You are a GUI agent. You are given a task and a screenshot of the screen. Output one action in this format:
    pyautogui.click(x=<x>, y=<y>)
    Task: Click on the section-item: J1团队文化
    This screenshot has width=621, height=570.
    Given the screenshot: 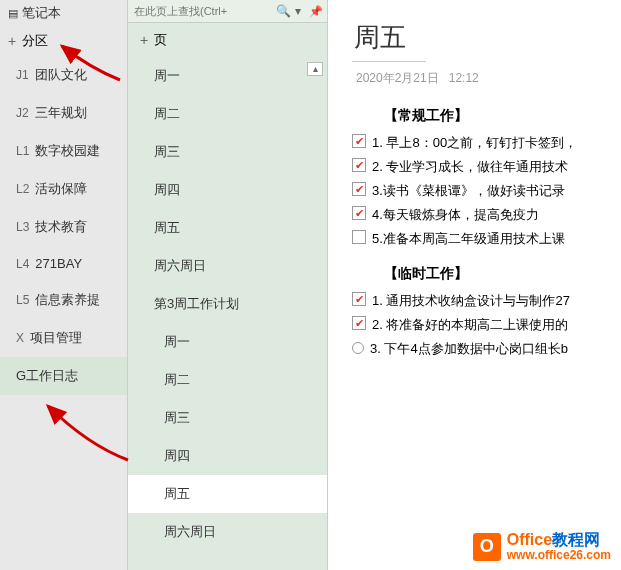 What is the action you would take?
    pyautogui.click(x=64, y=75)
    